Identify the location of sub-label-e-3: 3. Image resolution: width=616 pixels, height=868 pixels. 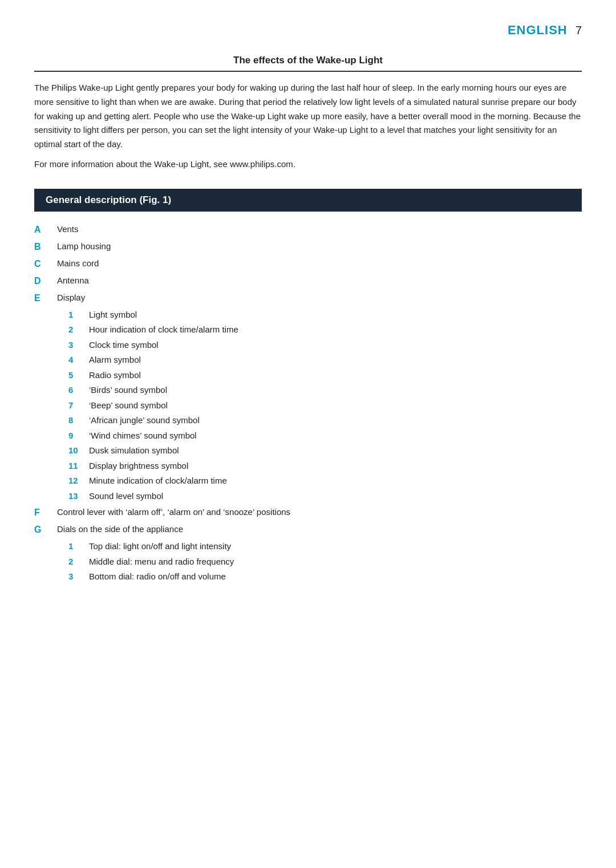
(79, 346).